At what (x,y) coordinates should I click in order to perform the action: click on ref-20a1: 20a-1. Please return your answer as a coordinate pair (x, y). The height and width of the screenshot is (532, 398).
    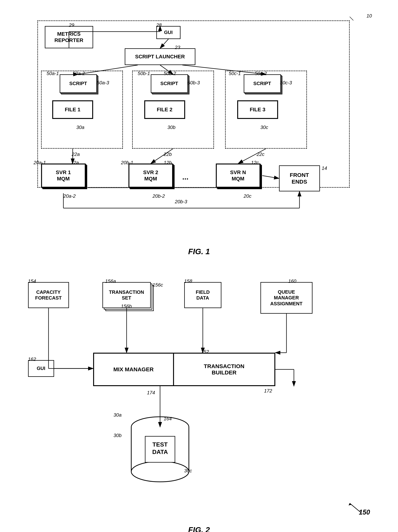
    Looking at the image, I should click on (40, 163).